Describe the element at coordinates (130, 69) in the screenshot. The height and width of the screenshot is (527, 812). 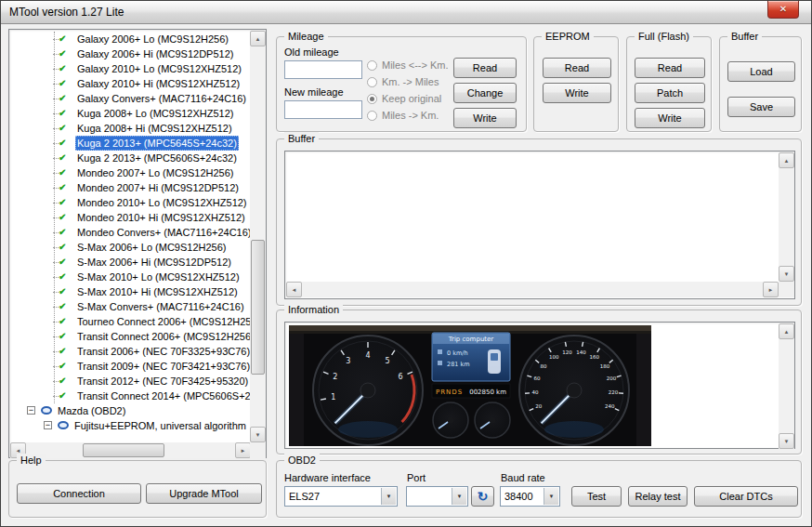
I see `tree-item: ✔Galaxy 2010+ Lo (MC9S12XHZ512)` at that location.